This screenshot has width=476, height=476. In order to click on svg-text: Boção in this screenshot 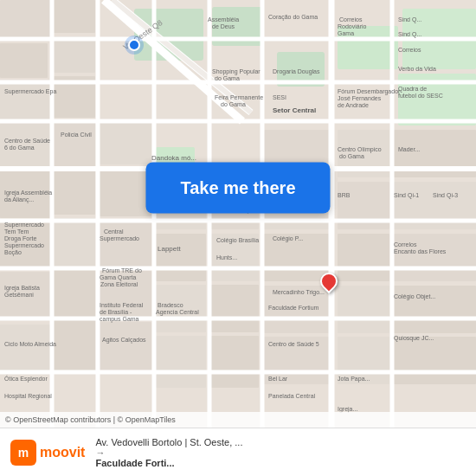, I will do `click(13, 253)`.